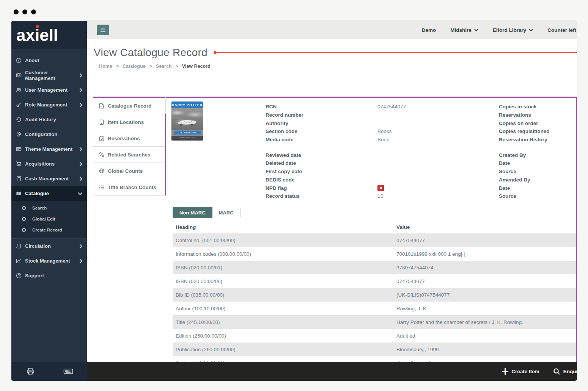 The image size is (588, 391). What do you see at coordinates (485, 308) in the screenshot?
I see `cell-value: Rowling, J. K.` at bounding box center [485, 308].